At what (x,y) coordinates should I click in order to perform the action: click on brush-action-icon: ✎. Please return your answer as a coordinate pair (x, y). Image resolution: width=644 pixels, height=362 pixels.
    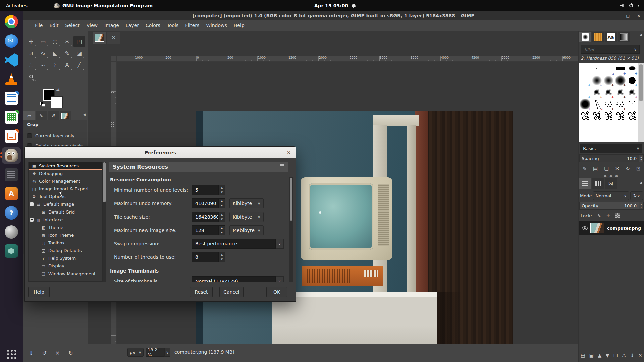
    Looking at the image, I should click on (585, 169).